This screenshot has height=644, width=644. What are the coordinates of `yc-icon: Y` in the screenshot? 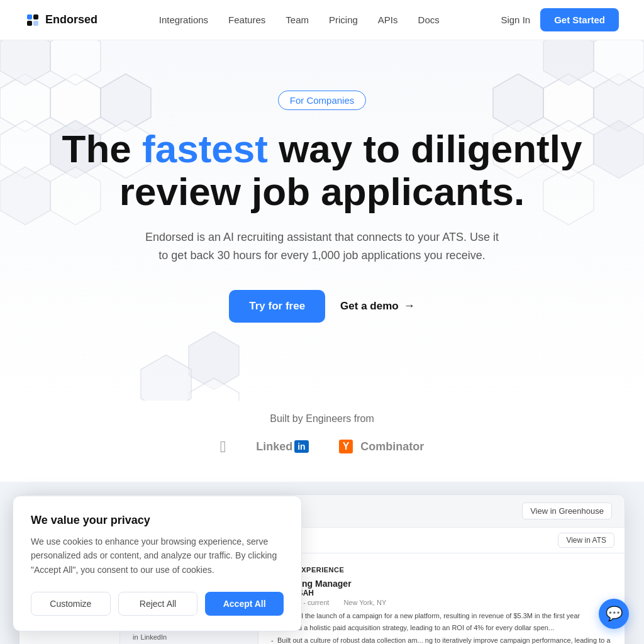 It's located at (346, 447).